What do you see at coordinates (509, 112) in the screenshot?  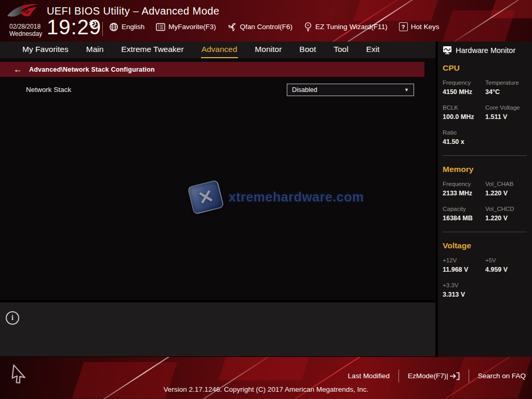 I see `cpu-core-voltage: Core Voltage1.511 V` at bounding box center [509, 112].